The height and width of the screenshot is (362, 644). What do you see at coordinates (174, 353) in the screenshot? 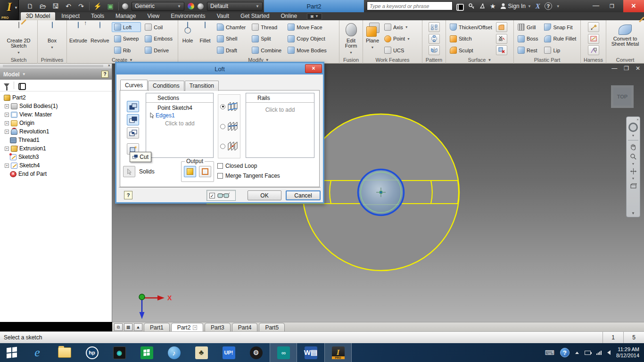
I see `taskbar-itunes: ♪` at bounding box center [174, 353].